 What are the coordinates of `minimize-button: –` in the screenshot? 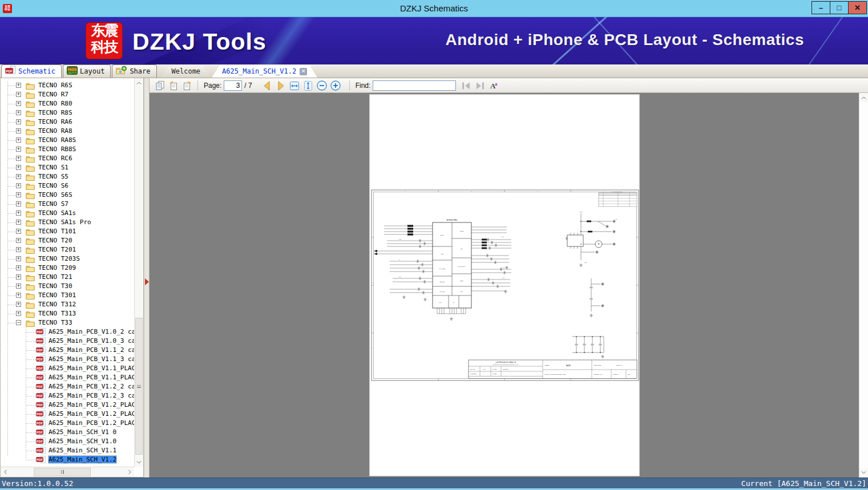 It's located at (821, 8).